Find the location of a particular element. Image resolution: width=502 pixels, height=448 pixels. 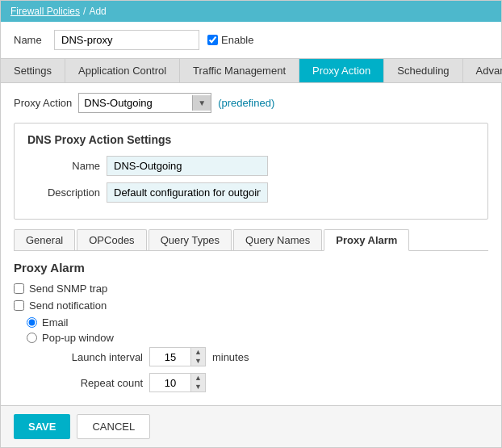

footer: SAVE CANCEL is located at coordinates (251, 426).